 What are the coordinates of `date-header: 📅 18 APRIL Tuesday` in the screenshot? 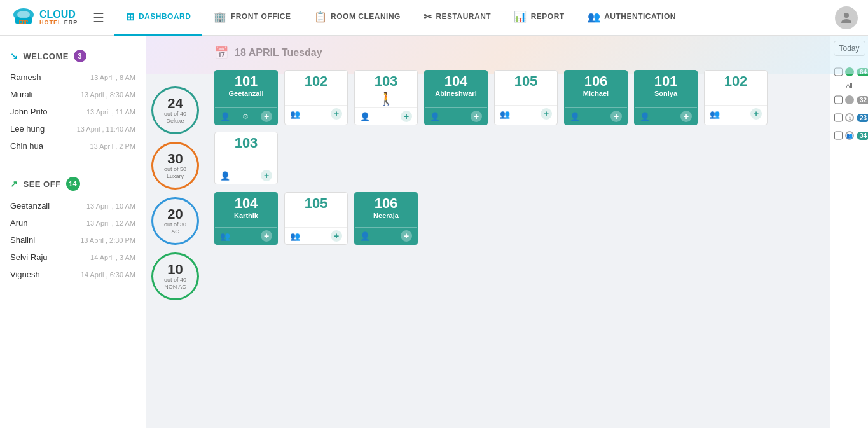 It's located at (517, 53).